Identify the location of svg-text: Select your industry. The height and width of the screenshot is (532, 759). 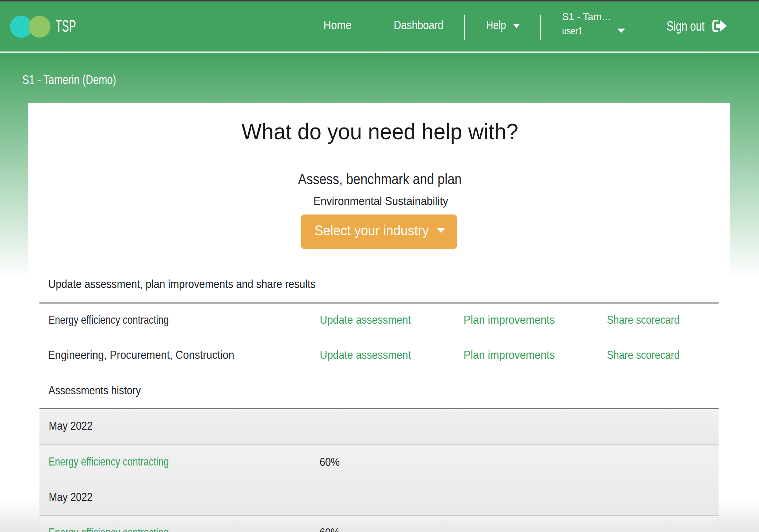
(372, 231).